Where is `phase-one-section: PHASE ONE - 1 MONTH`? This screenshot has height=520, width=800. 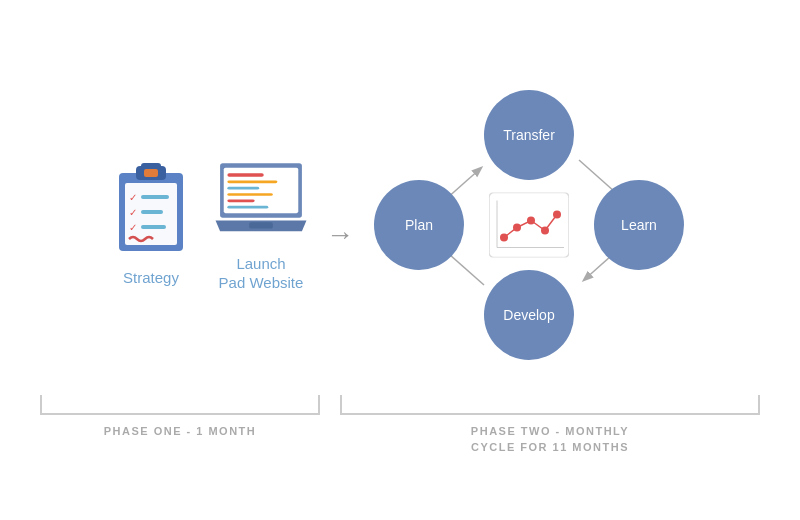 phase-one-section: PHASE ONE - 1 MONTH is located at coordinates (180, 426).